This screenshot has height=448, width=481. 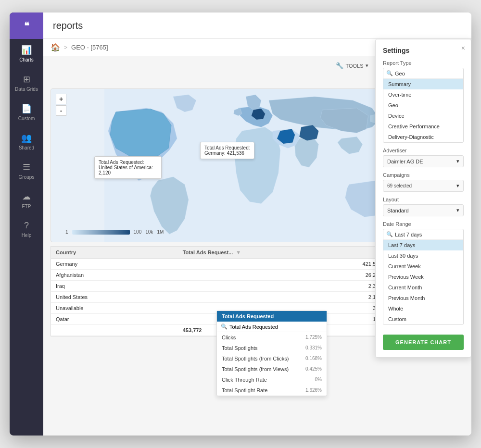 I want to click on col-header-total-ads: Total Ads Request... ▼, so click(x=282, y=253).